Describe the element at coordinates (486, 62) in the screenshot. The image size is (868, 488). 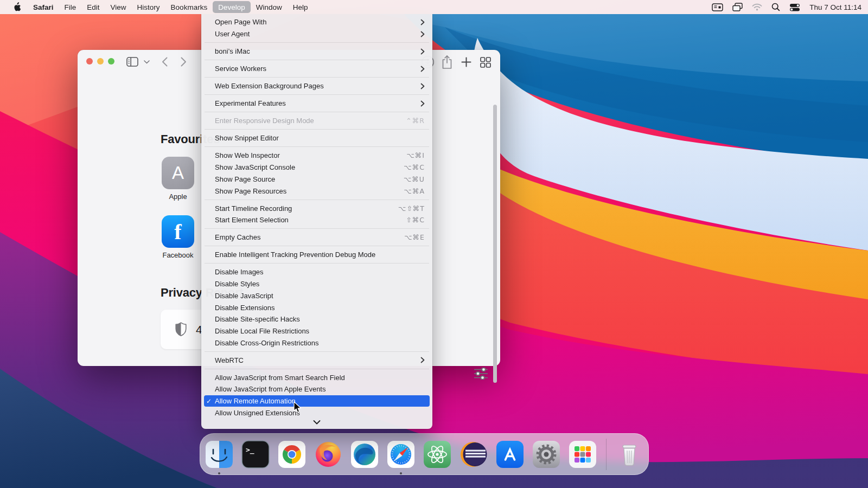
I see `tab-overview-button-icon` at that location.